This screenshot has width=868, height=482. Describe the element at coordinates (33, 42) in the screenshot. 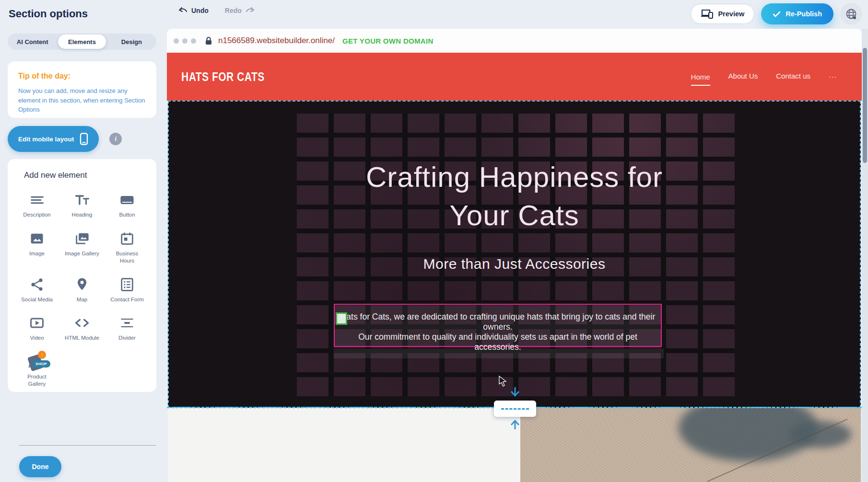

I see `tab-ai-content: AI Content` at that location.